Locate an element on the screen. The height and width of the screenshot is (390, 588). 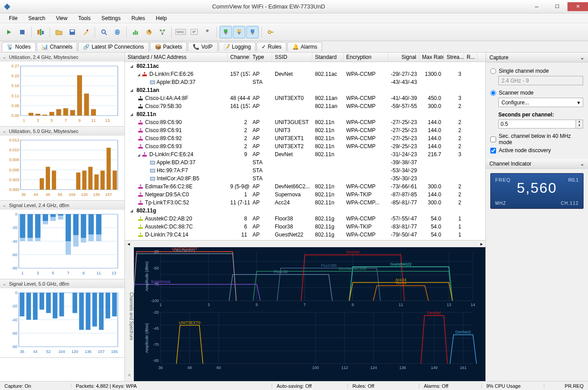
col-ssid: SSID is located at coordinates (292, 57).